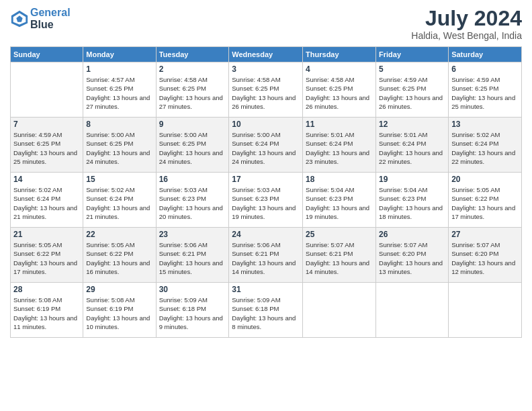 The image size is (532, 411). I want to click on calendar-cell: 9Sunrise: 5:00 AM Sunset: 6:25 PM Daylig…, so click(192, 145).